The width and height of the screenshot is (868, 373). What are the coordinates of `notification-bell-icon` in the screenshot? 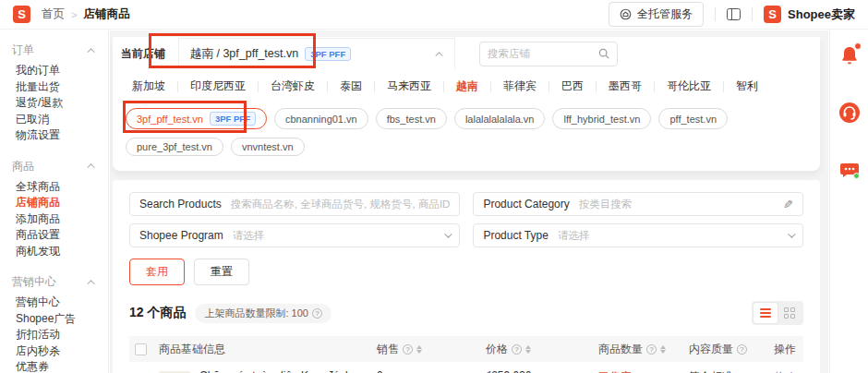 It's located at (850, 55).